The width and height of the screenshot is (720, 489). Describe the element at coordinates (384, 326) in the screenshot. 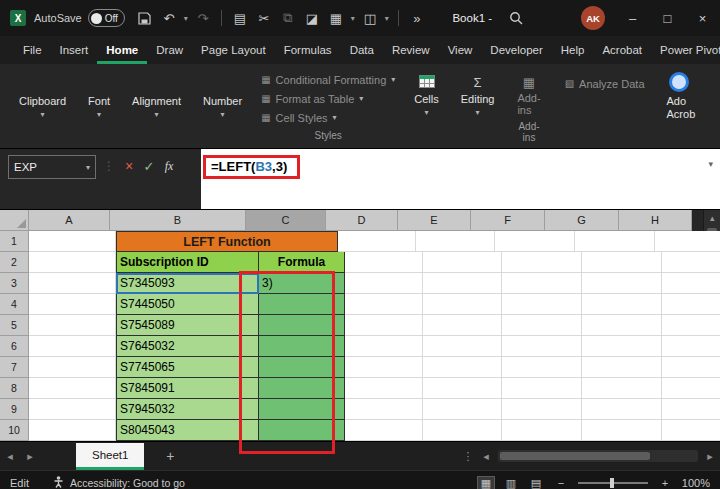

I see `cell-d5` at that location.